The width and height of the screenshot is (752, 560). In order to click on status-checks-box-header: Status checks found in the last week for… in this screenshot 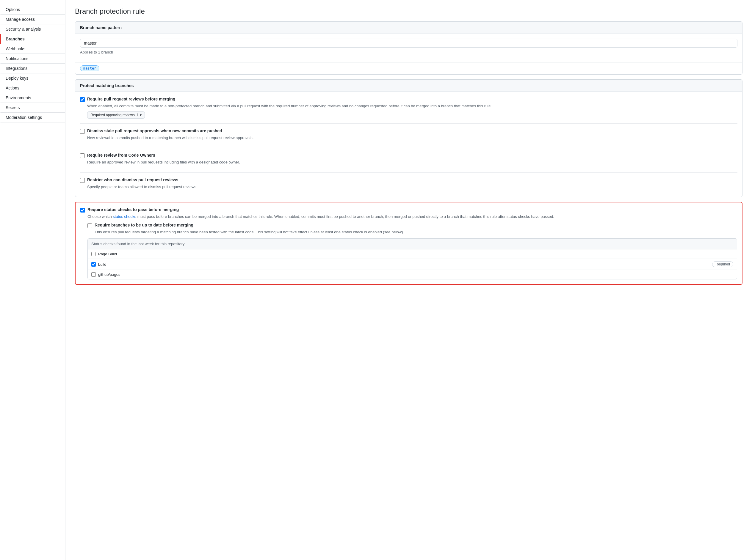, I will do `click(412, 244)`.